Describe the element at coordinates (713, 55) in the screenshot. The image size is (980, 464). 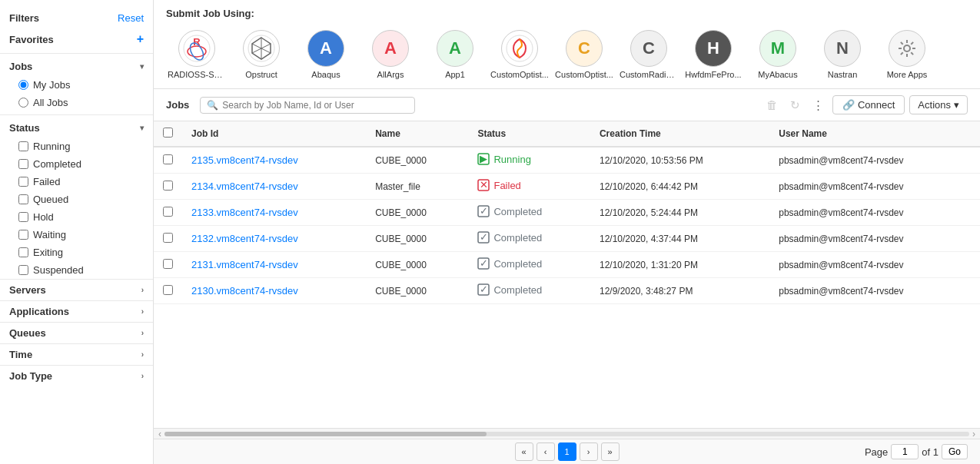
I see `app-icon-hwfdmfepro: H HwfdmFePro...` at that location.